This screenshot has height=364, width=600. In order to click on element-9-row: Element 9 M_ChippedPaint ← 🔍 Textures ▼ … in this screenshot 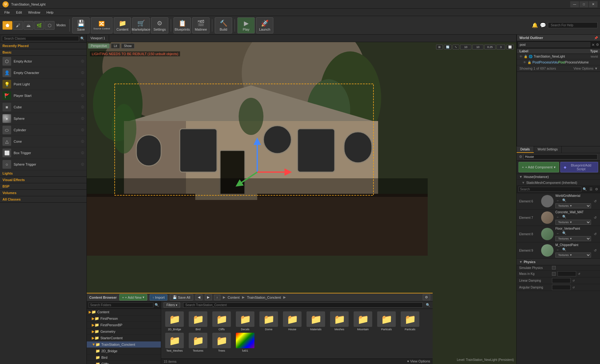, I will do `click(558, 251)`.